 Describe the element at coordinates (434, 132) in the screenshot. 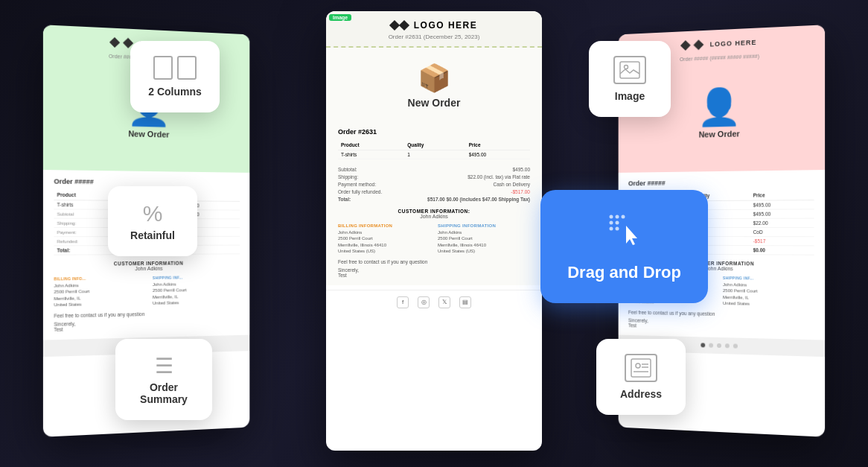

I see `center-order-title: Order #2631` at that location.